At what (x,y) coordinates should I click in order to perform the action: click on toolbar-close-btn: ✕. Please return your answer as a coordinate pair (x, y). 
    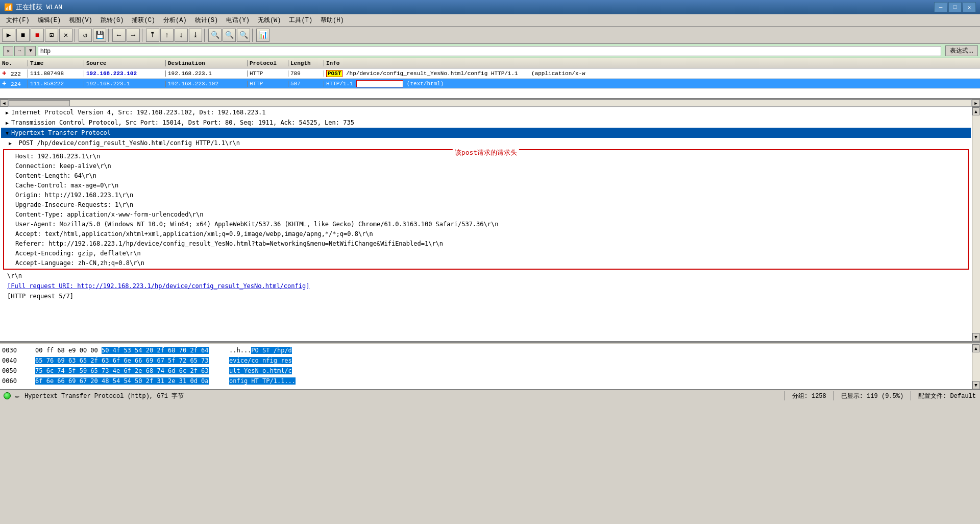
    Looking at the image, I should click on (66, 35).